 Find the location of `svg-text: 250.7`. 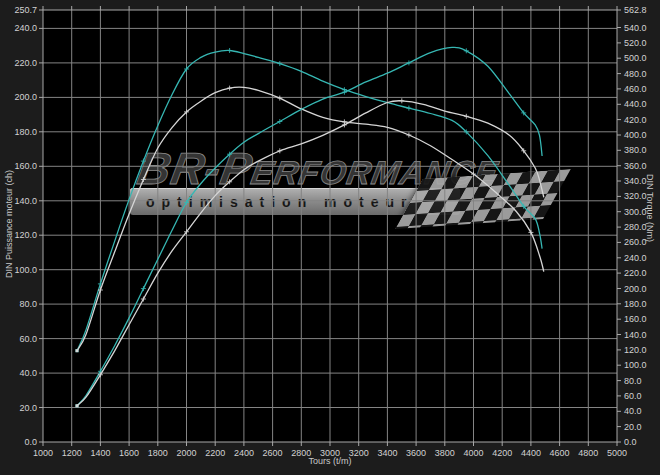

svg-text: 250.7 is located at coordinates (26, 10).